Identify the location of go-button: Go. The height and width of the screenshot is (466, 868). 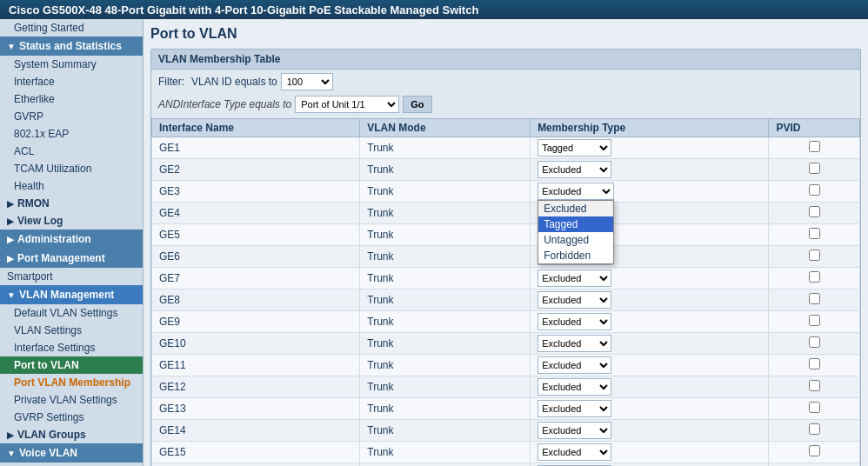
(417, 104).